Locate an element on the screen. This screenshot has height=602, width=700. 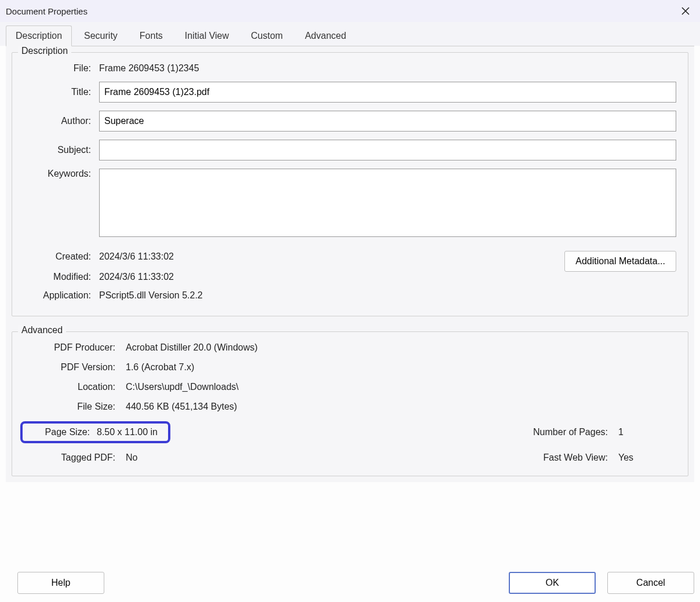
ok-button: OK is located at coordinates (552, 583).